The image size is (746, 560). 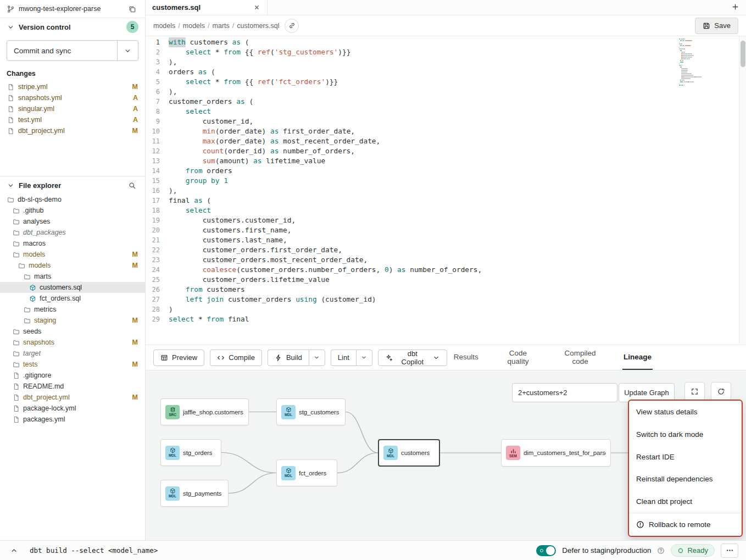 I want to click on menu-item-restart-ide: Restart IDE, so click(x=686, y=457).